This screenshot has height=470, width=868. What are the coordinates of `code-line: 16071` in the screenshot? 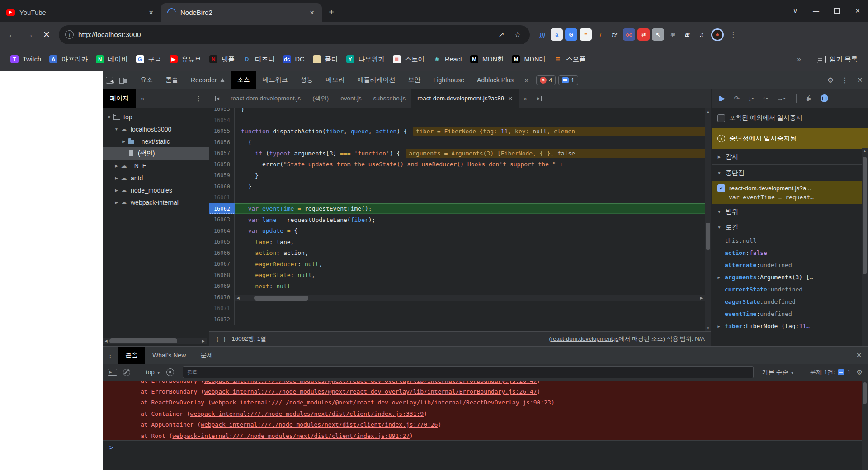 It's located at (460, 308).